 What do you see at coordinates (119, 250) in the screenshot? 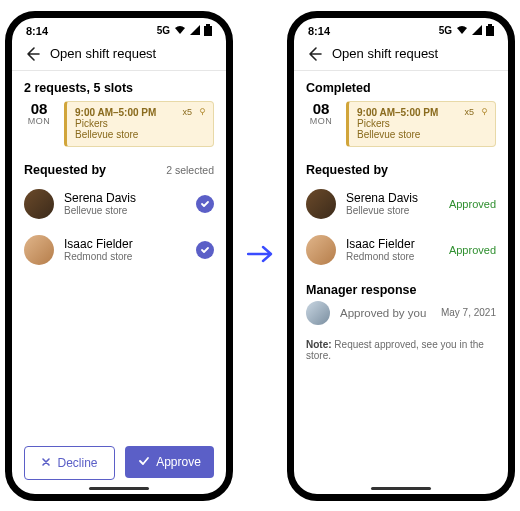
I see `person-row: Isaac Fielder Redmond store` at bounding box center [119, 250].